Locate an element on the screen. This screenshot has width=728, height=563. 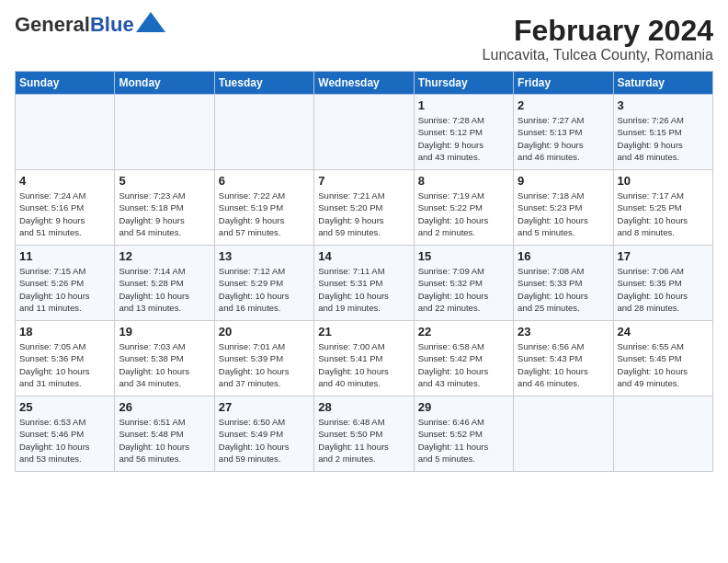
calendar-header-sunday: Sunday is located at coordinates (65, 83).